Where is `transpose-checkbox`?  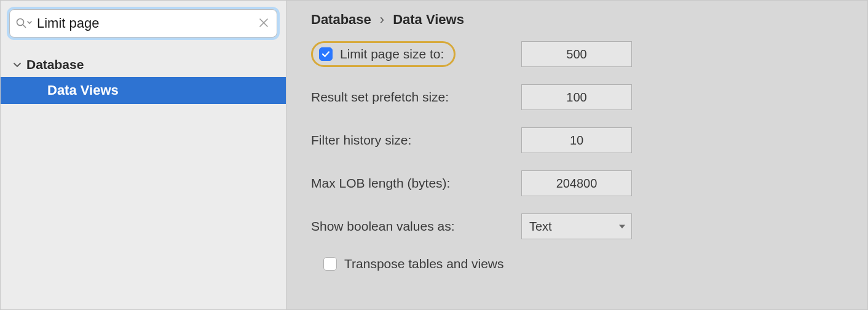
transpose-checkbox is located at coordinates (330, 264).